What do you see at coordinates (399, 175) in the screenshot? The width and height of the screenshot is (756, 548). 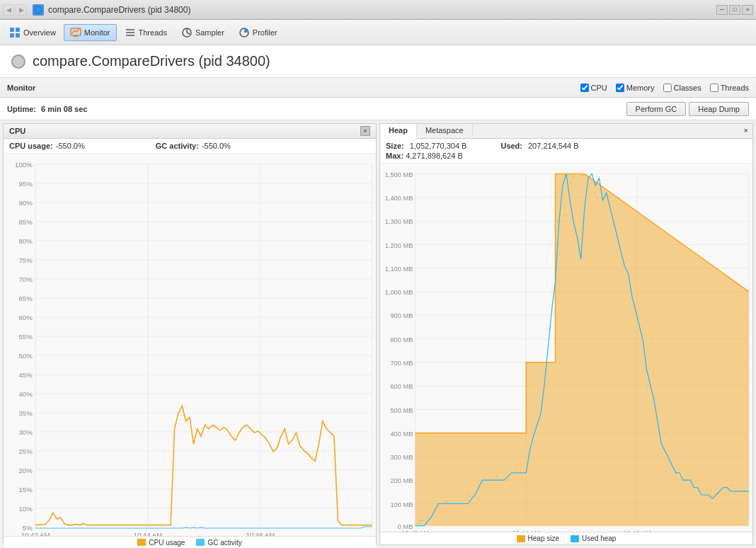 I see `svg-text: 1,500 MB` at bounding box center [399, 175].